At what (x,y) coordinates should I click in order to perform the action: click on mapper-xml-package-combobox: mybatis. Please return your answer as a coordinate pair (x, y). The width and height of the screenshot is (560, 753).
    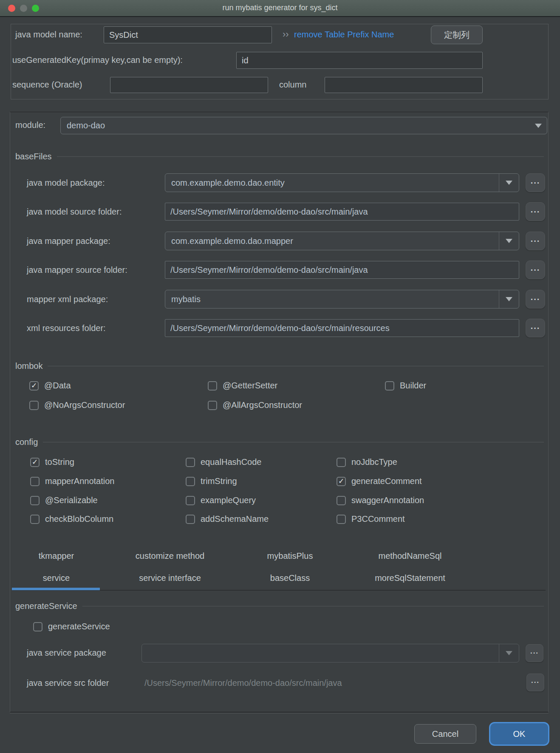
    Looking at the image, I should click on (342, 299).